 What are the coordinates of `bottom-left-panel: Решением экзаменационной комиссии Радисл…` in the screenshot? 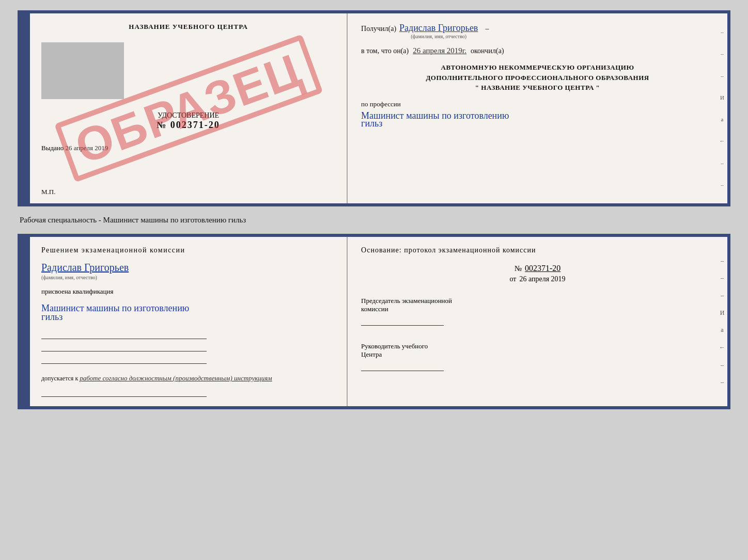 It's located at (189, 322).